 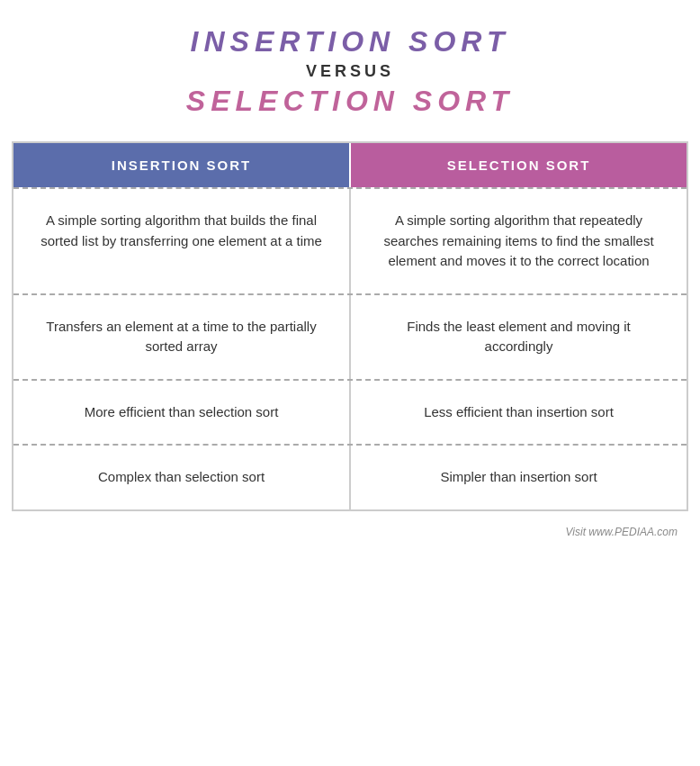 I want to click on table-header: INSERTION SORT SELECTION SORT, so click(x=350, y=166).